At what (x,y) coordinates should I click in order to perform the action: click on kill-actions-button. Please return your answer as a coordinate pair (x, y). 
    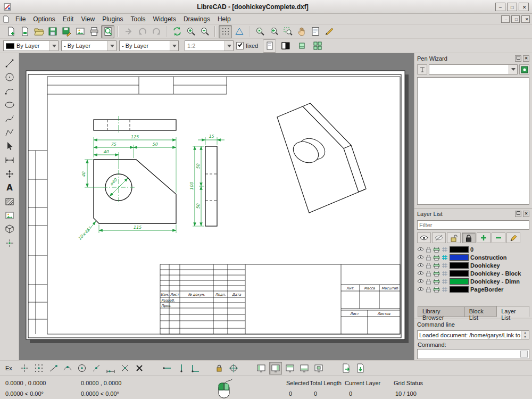
    Looking at the image, I should click on (129, 32).